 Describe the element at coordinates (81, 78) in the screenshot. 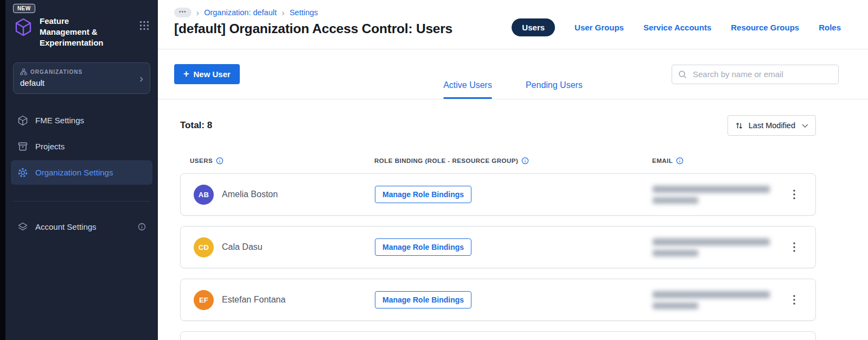

I see `organization-selector: ORGANIZATIONS default ›` at that location.